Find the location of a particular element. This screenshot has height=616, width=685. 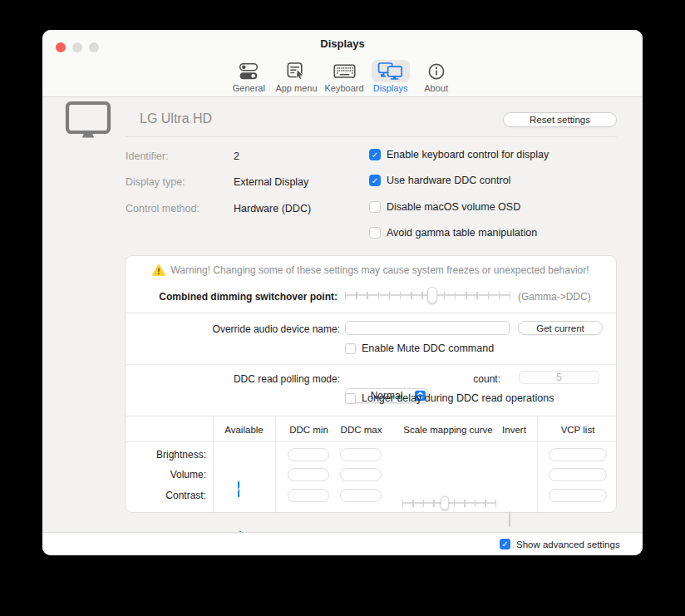

column-header: DDC max is located at coordinates (361, 430).